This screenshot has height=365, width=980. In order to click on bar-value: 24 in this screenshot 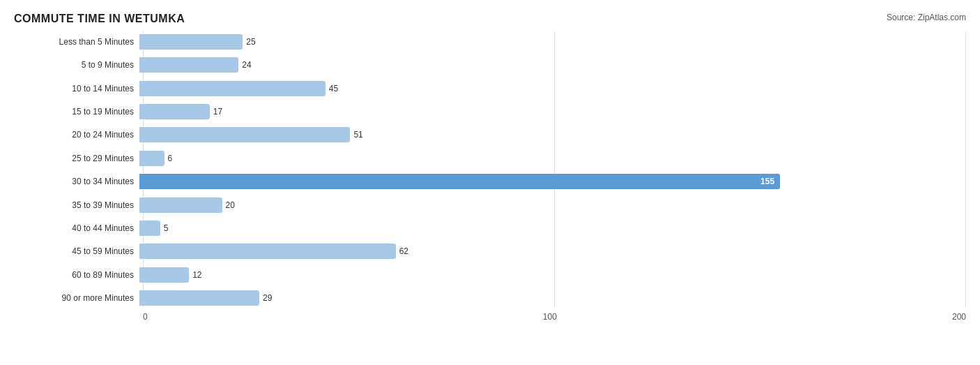, I will do `click(251, 65)`.